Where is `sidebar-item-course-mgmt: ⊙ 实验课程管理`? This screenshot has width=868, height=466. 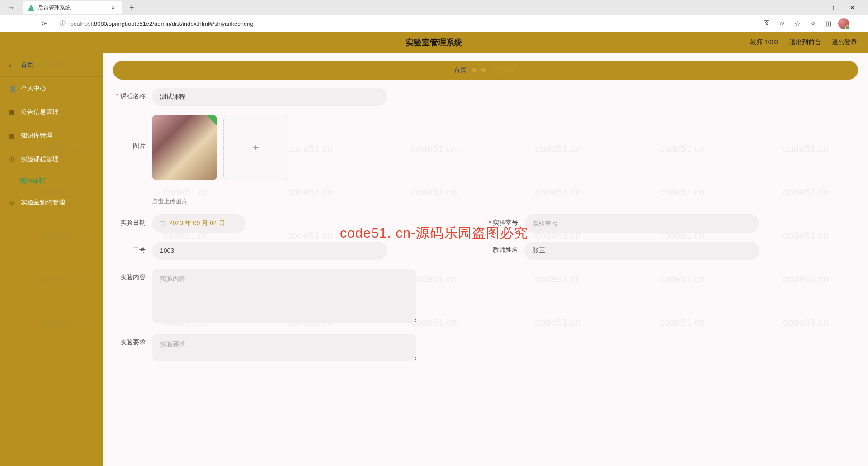
sidebar-item-course-mgmt: ⊙ 实验课程管理 is located at coordinates (52, 159).